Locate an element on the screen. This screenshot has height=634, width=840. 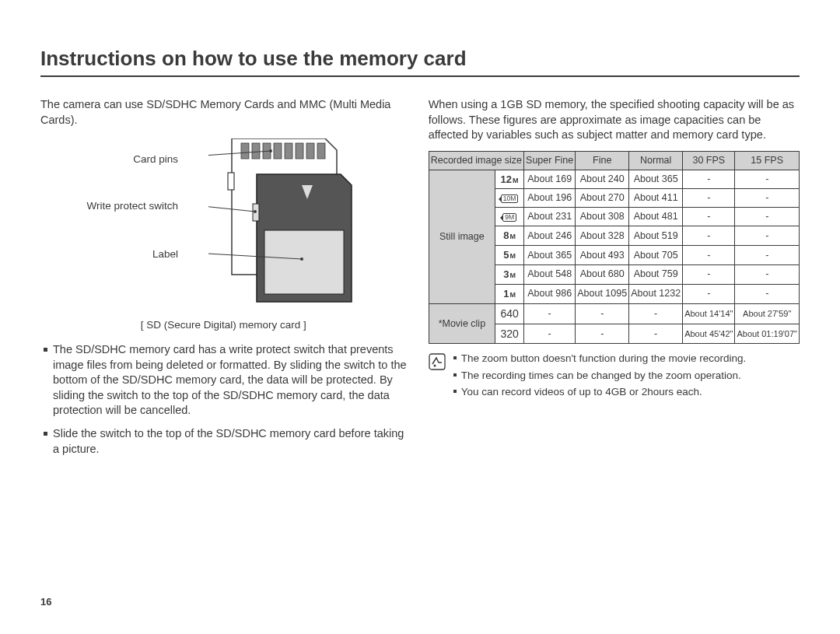
cell: About 759 is located at coordinates (656, 274).